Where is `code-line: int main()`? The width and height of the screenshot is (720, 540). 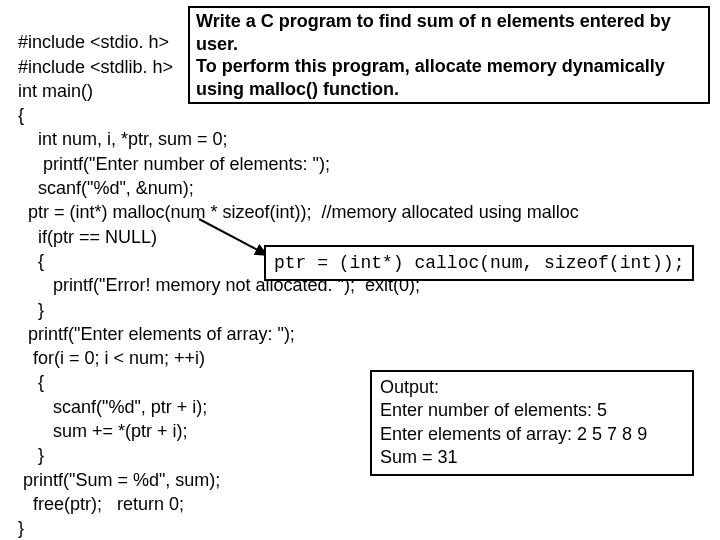 code-line: int main() is located at coordinates (56, 91).